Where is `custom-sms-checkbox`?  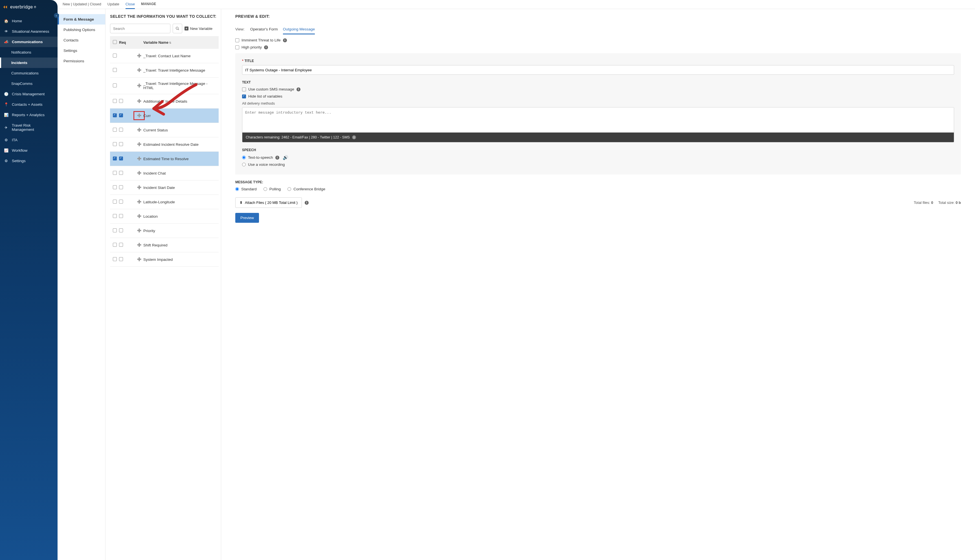 custom-sms-checkbox is located at coordinates (244, 89).